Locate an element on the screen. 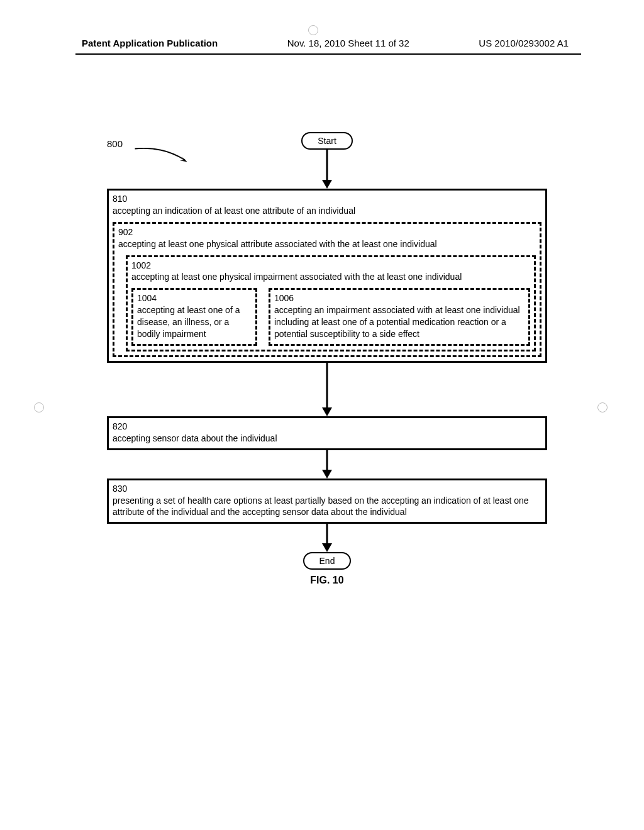  box-text: accepting an indication of at least one … is located at coordinates (327, 211).